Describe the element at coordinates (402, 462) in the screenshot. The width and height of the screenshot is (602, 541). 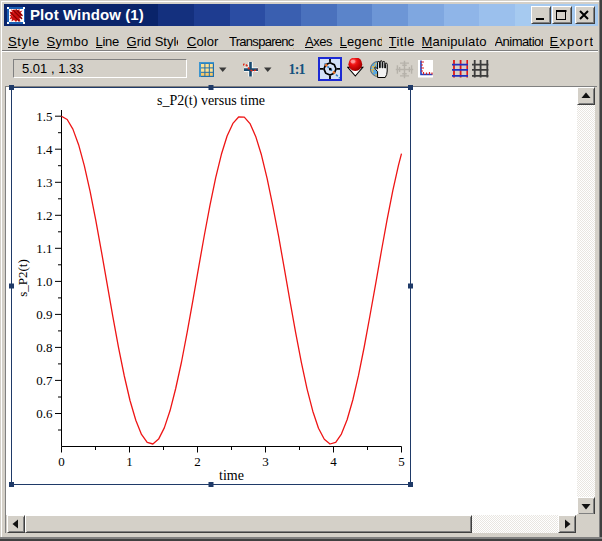
I see `svg-text: 5` at that location.